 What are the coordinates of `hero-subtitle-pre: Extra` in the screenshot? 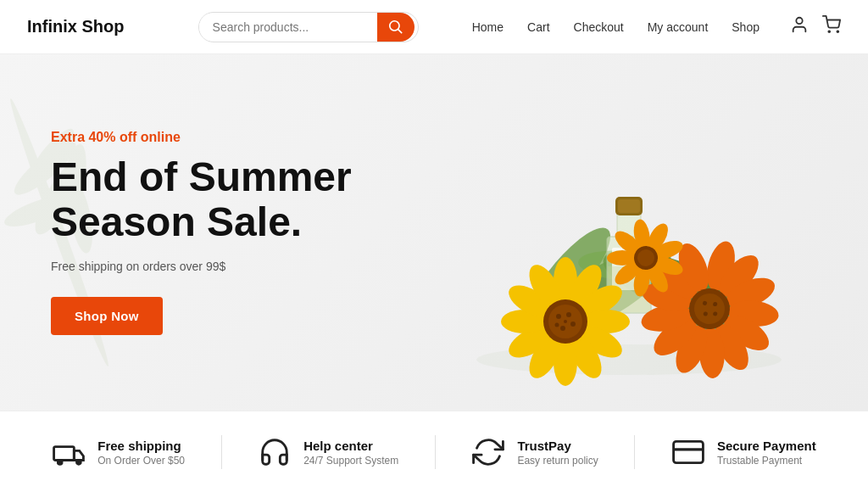 It's located at (70, 137).